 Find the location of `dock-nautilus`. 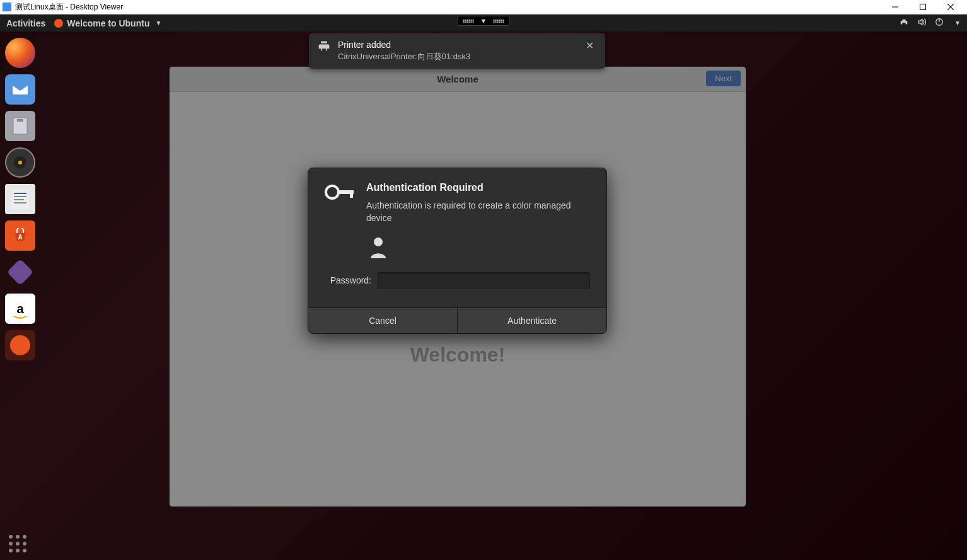

dock-nautilus is located at coordinates (20, 272).